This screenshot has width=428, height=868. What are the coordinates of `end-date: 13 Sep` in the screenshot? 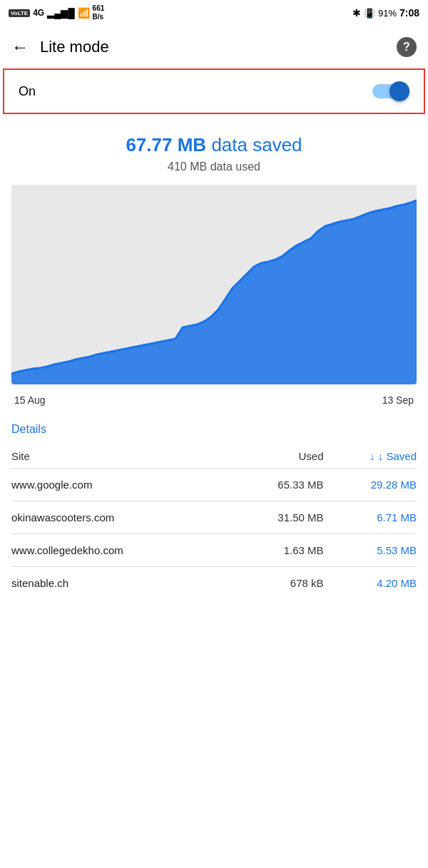 It's located at (398, 400).